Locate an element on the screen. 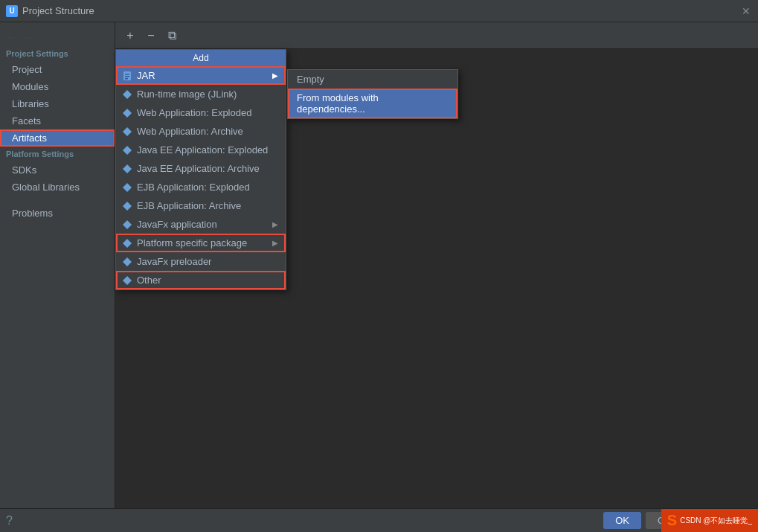 This screenshot has height=532, width=758. dropdown-runtime-label: Run-time image (JLink) is located at coordinates (187, 94).